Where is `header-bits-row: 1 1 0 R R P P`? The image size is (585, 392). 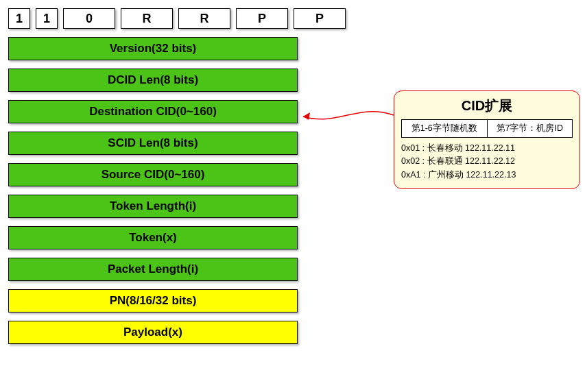
header-bits-row: 1 1 0 R R P P is located at coordinates (292, 19).